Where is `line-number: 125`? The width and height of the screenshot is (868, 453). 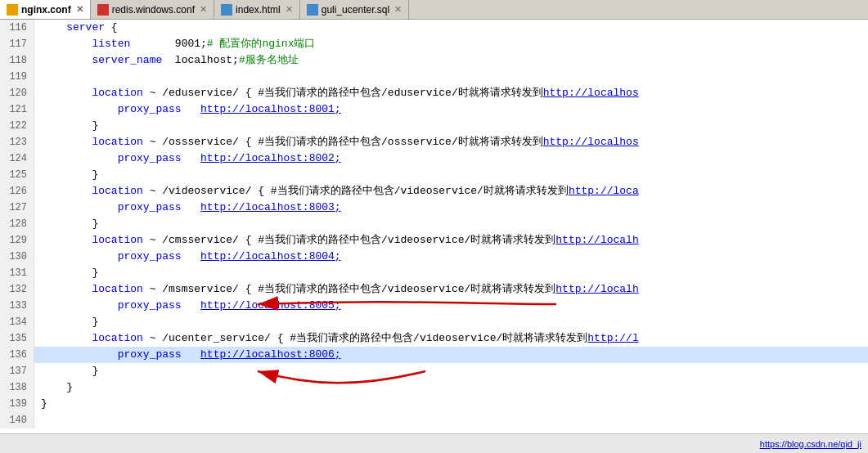
line-number: 125 is located at coordinates (17, 175).